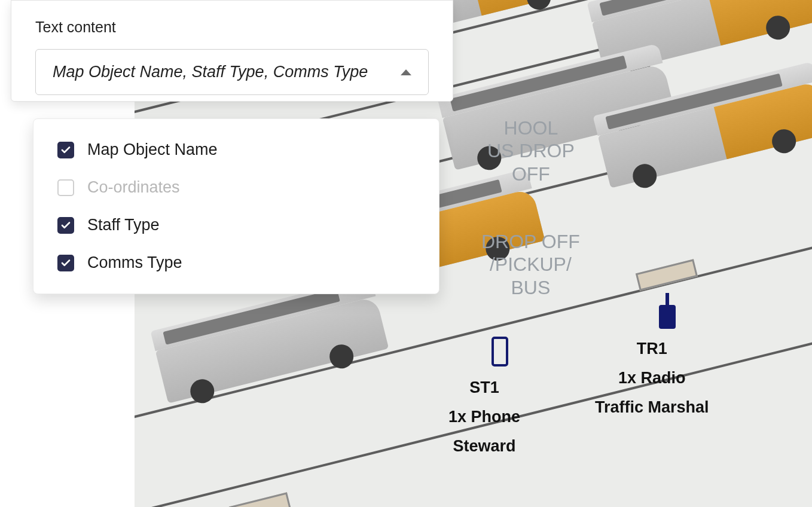 The image size is (812, 507). What do you see at coordinates (236, 149) in the screenshot?
I see `option-map-object-name: Map Object Name` at bounding box center [236, 149].